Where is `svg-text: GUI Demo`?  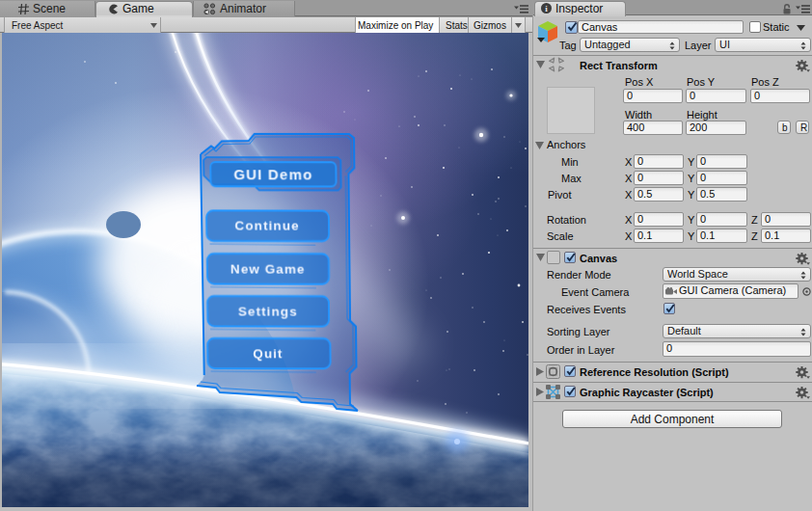
svg-text: GUI Demo is located at coordinates (273, 174).